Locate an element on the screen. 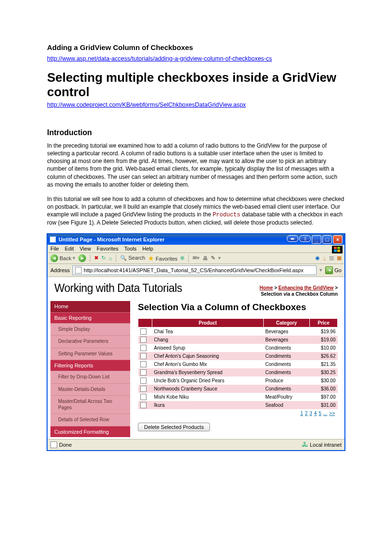 The width and height of the screenshot is (392, 540). cell-price: $19.96 is located at coordinates (324, 331).